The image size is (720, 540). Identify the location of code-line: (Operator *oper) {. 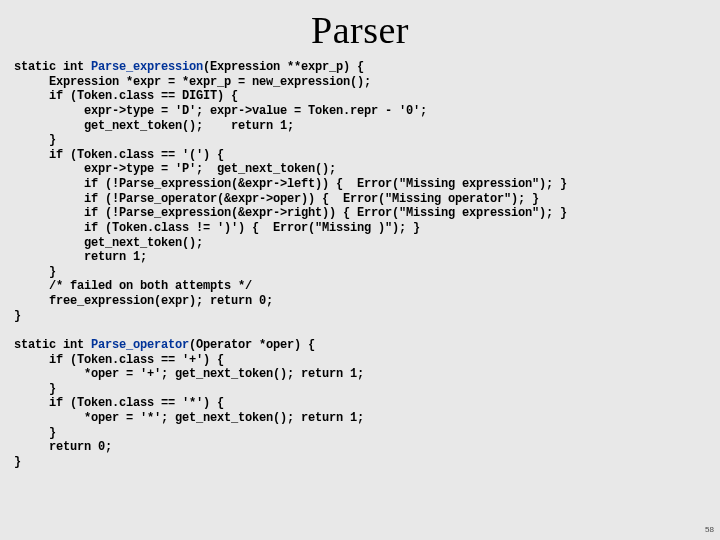
(252, 345).